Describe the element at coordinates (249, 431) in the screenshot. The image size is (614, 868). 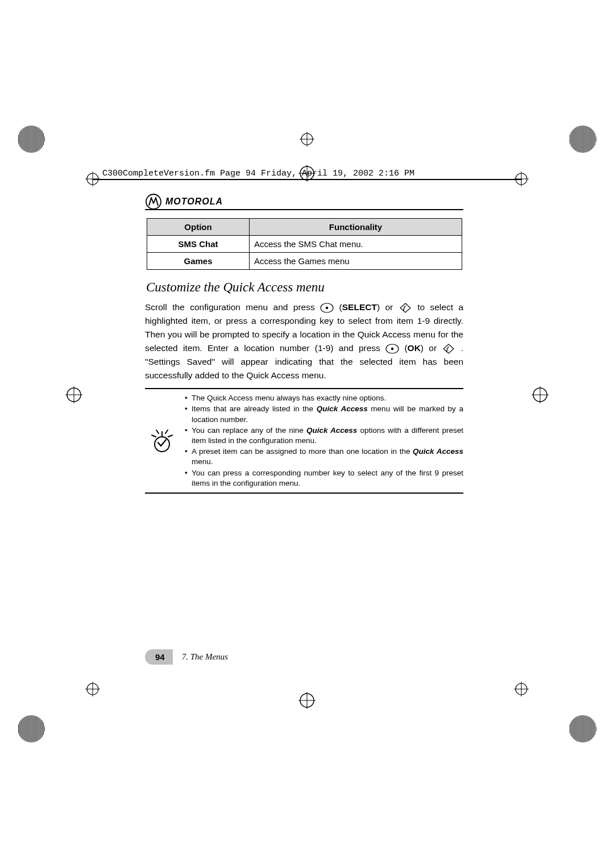
I see `note-text: You can replace any of the nine` at that location.